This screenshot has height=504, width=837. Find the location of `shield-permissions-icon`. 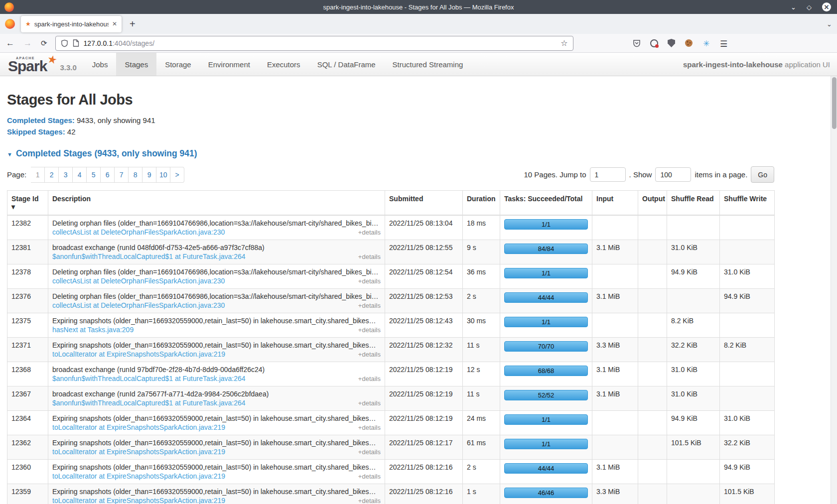

shield-permissions-icon is located at coordinates (65, 43).